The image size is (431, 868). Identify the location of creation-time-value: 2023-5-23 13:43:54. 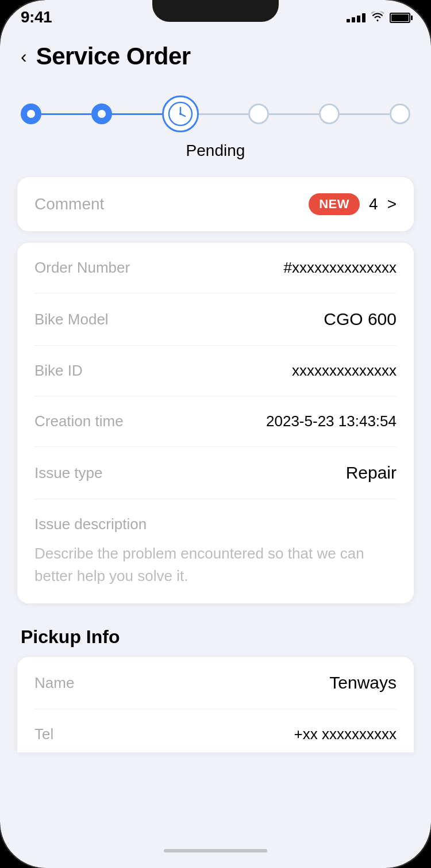
(331, 421).